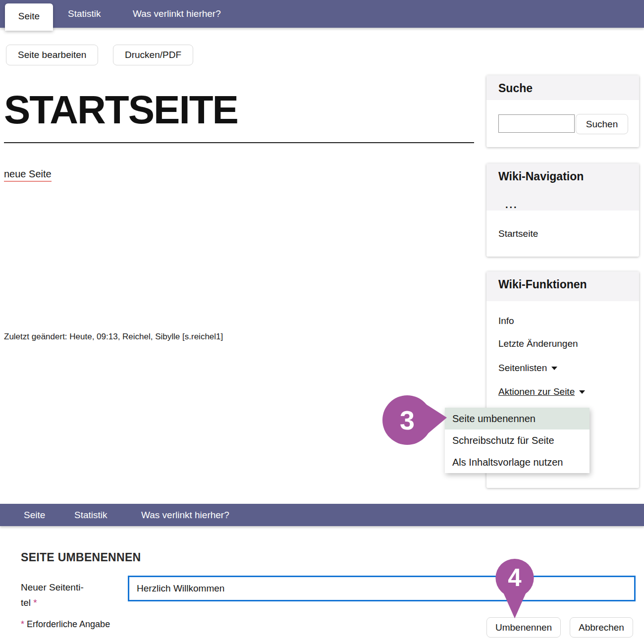 This screenshot has width=644, height=644. Describe the element at coordinates (185, 515) in the screenshot. I see `tab-was-verlinkt-hierher-2: Was verlinkt hierher?` at that location.